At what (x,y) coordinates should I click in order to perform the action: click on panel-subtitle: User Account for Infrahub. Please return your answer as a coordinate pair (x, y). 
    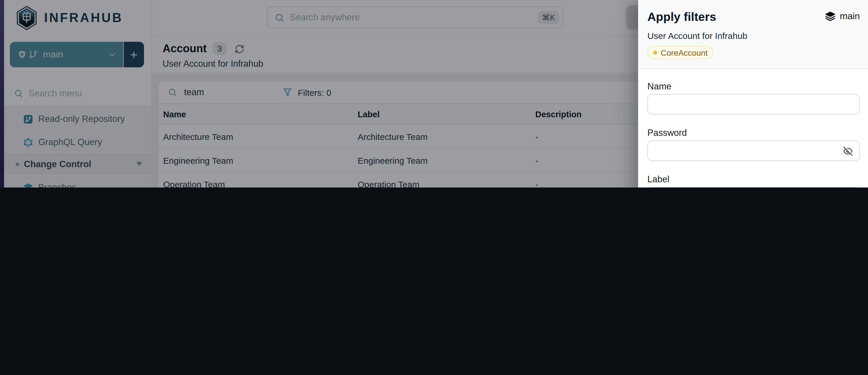
    Looking at the image, I should click on (753, 36).